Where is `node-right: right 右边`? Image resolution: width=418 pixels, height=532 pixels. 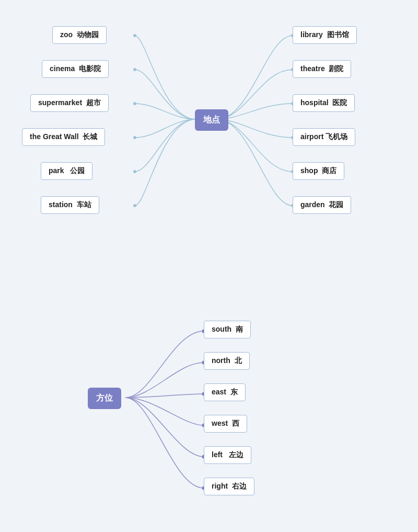 node-right: right 右边 is located at coordinates (229, 486).